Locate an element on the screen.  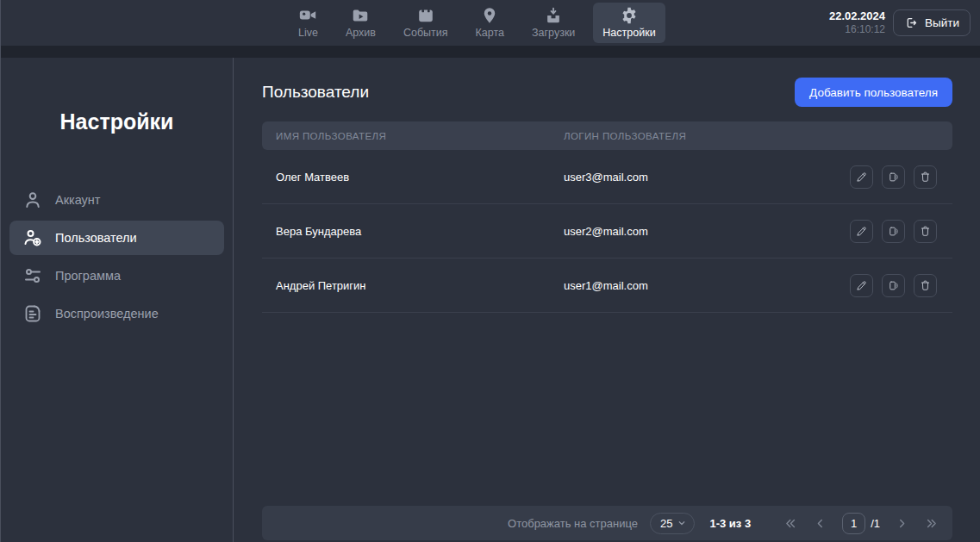
user-login: user1@mail.com is located at coordinates (707, 286).